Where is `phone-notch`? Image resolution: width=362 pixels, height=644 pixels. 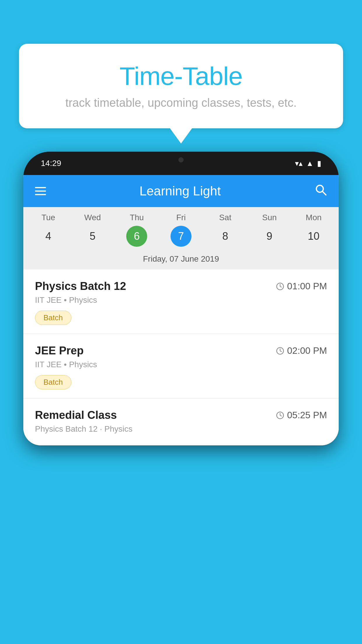
phone-notch is located at coordinates (181, 160).